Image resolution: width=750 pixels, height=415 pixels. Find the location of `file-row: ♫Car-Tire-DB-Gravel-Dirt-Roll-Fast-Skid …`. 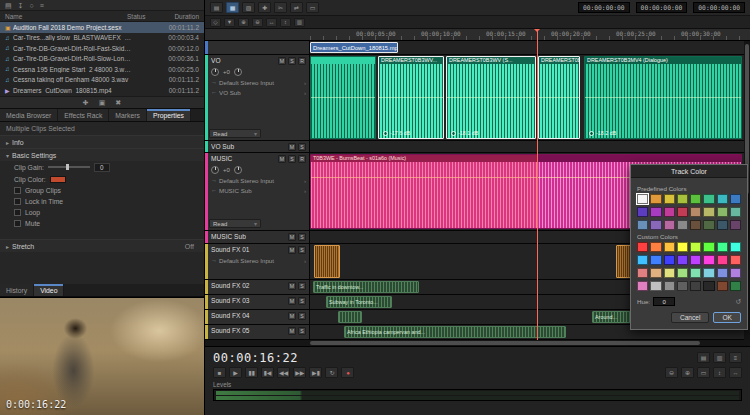

file-row: ♫Car-Tire-DB-Gravel-Dirt-Roll-Fast-Skid … is located at coordinates (102, 48).